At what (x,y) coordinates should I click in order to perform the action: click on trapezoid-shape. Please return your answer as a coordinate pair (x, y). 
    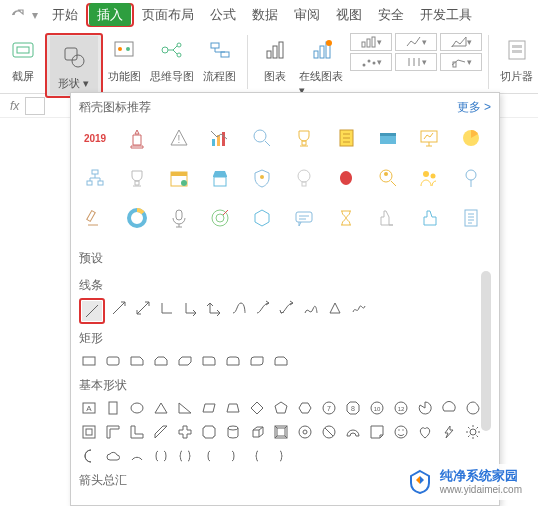
    Looking at the image, I should click on (233, 408).